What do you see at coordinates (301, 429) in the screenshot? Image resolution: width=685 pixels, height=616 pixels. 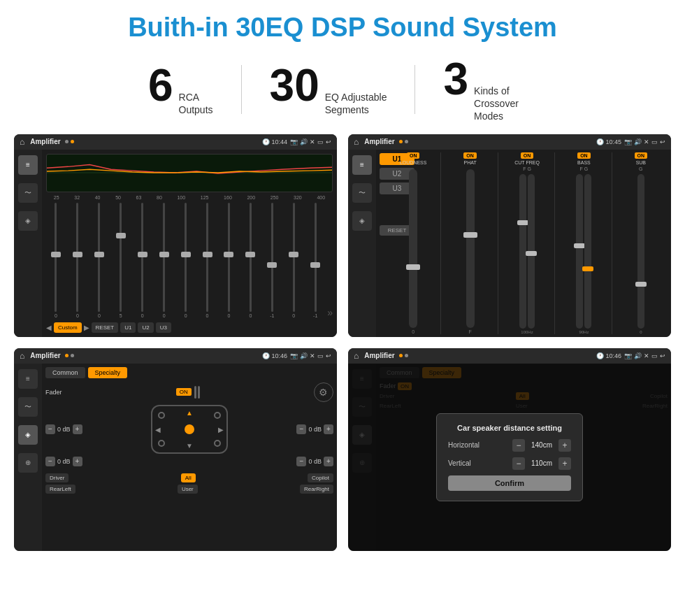 I see `db-minus-rt: −` at bounding box center [301, 429].